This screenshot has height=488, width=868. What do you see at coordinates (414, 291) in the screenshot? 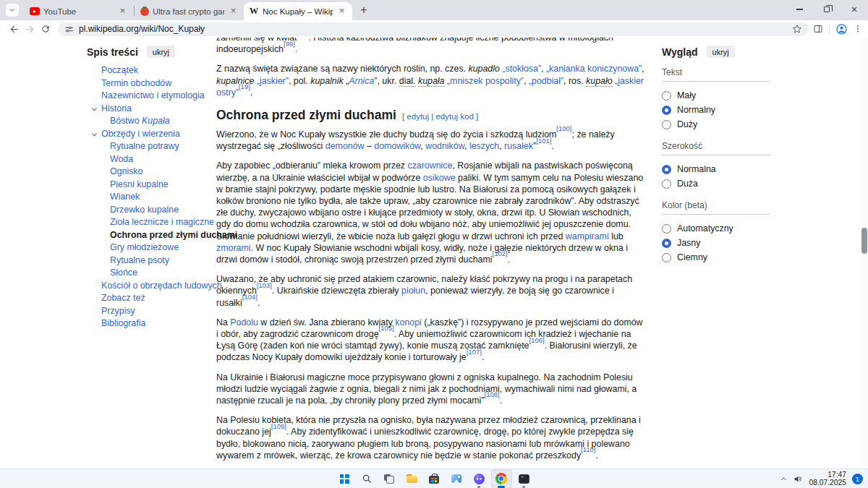
I see `wiki-link: piołun` at bounding box center [414, 291].